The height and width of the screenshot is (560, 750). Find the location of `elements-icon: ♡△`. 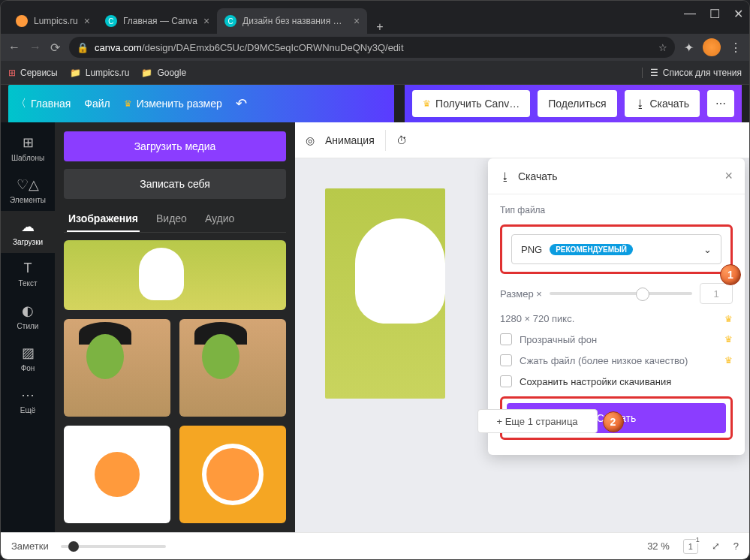

elements-icon: ♡△ is located at coordinates (28, 185).